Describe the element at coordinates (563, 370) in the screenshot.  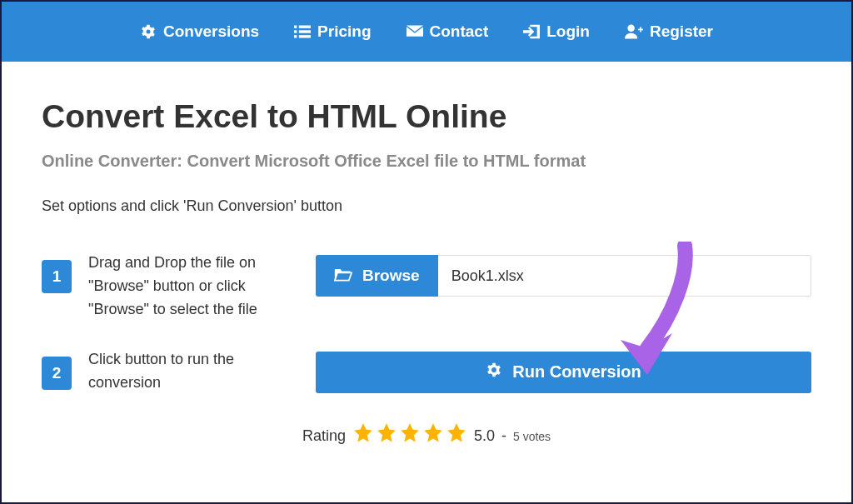
I see `run-button-container: Run Conversion` at that location.